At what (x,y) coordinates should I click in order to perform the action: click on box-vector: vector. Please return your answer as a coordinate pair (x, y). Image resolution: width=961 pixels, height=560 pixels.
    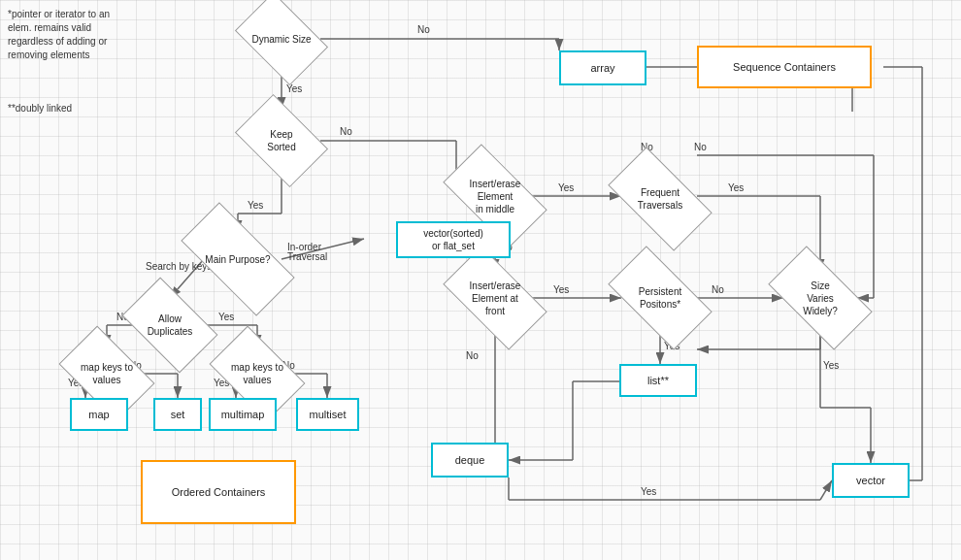
    Looking at the image, I should click on (871, 480).